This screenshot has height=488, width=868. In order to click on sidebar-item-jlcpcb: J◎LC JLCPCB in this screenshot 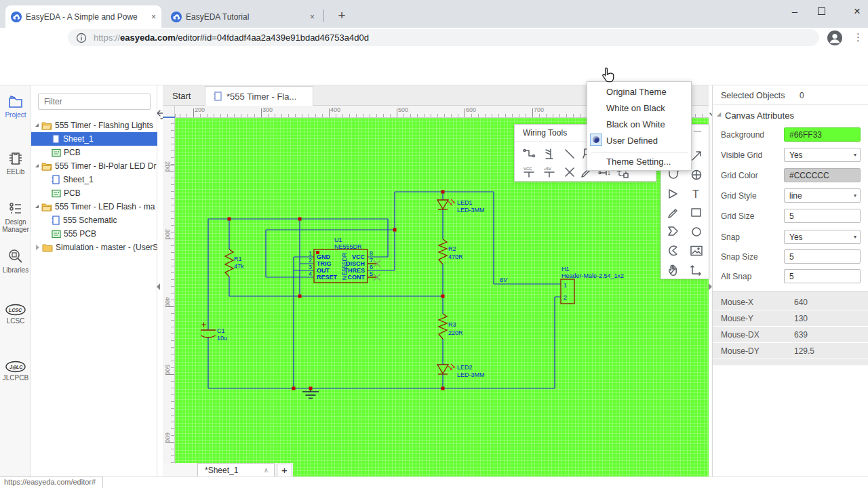, I will do `click(16, 371)`.